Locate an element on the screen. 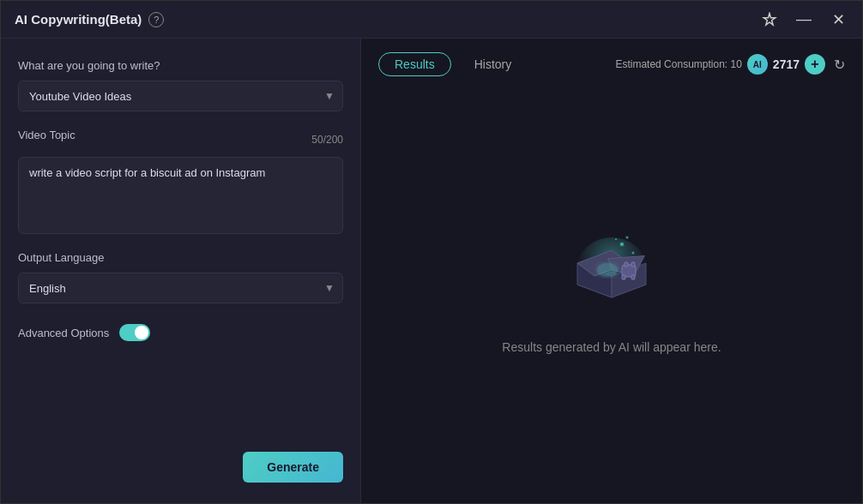 This screenshot has width=863, height=504. empty-state-illustration is located at coordinates (612, 276).